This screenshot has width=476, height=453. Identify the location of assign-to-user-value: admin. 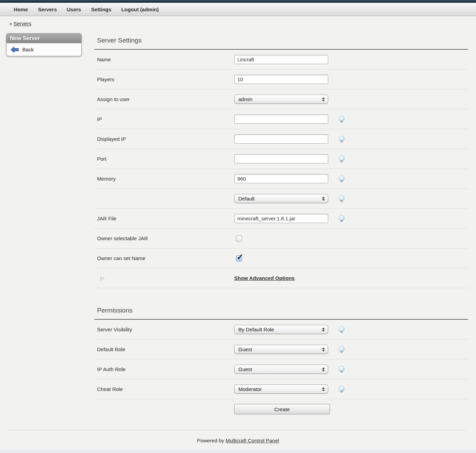
(280, 99).